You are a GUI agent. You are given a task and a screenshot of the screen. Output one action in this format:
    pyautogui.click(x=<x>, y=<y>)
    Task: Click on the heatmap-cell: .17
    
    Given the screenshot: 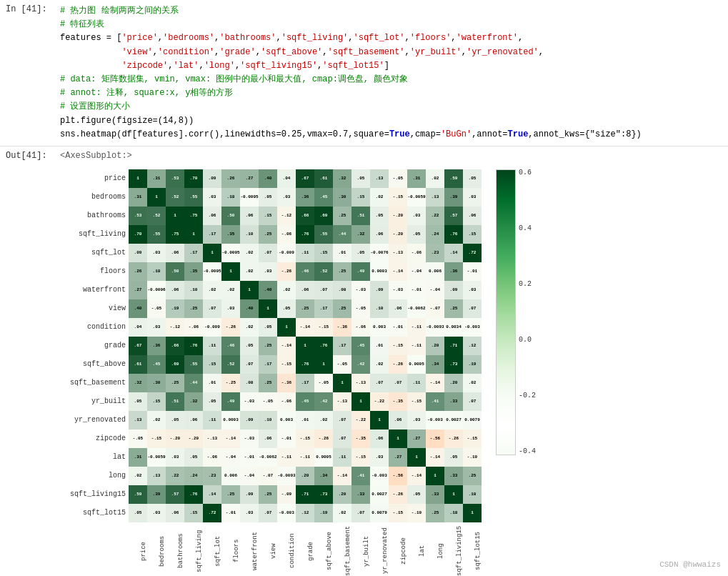 What is the action you would take?
    pyautogui.click(x=305, y=383)
    